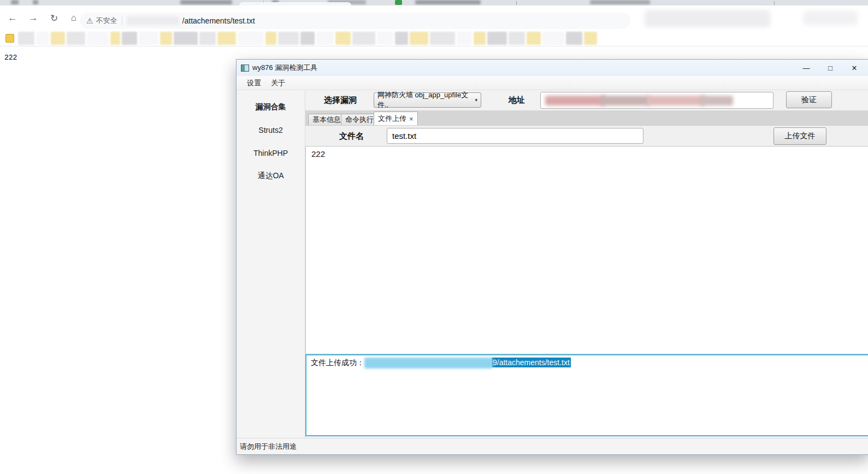 This screenshot has height=474, width=868. Describe the element at coordinates (10, 38) in the screenshot. I see `bookmark-folder-icon` at that location.